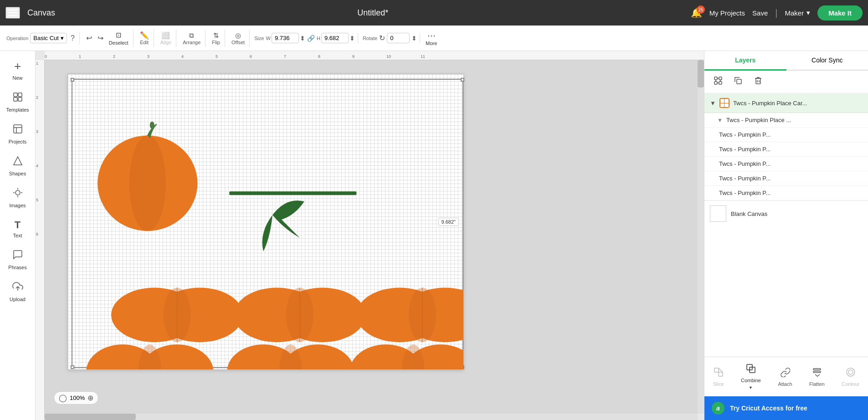 The width and height of the screenshot is (868, 420). Describe the element at coordinates (89, 38) in the screenshot. I see `undo-button: ↩` at that location.